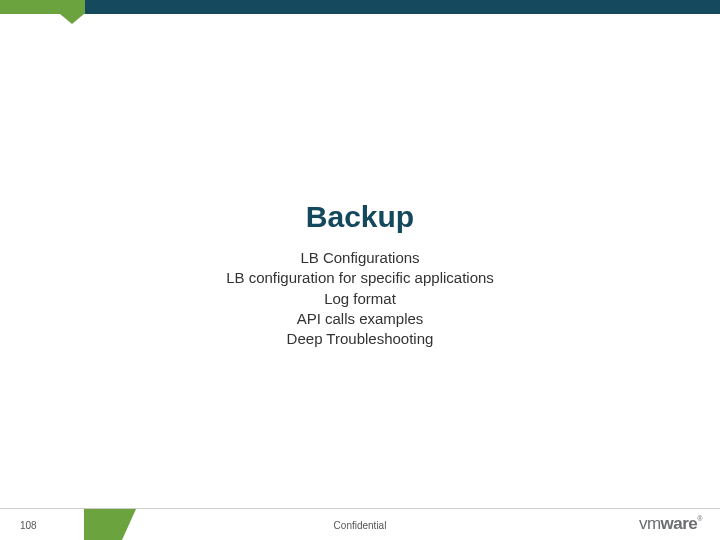  I want to click on slide-item: LB configuration for specific applicatio…, so click(360, 278).